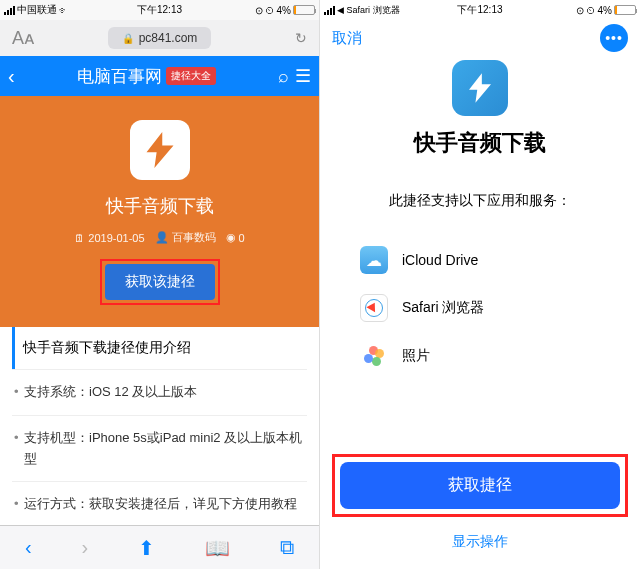 This screenshot has width=640, height=569. I want to click on author-icon: 👤, so click(162, 238).